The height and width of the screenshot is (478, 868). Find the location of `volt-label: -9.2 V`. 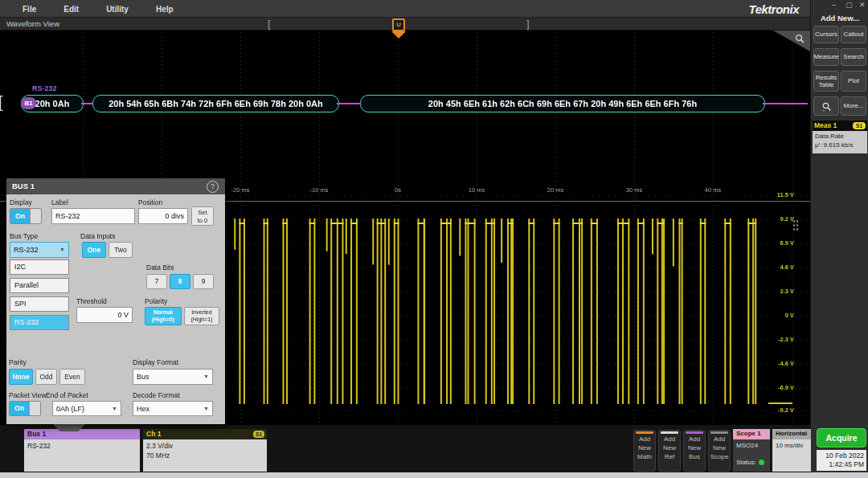

volt-label: -9.2 V is located at coordinates (776, 410).